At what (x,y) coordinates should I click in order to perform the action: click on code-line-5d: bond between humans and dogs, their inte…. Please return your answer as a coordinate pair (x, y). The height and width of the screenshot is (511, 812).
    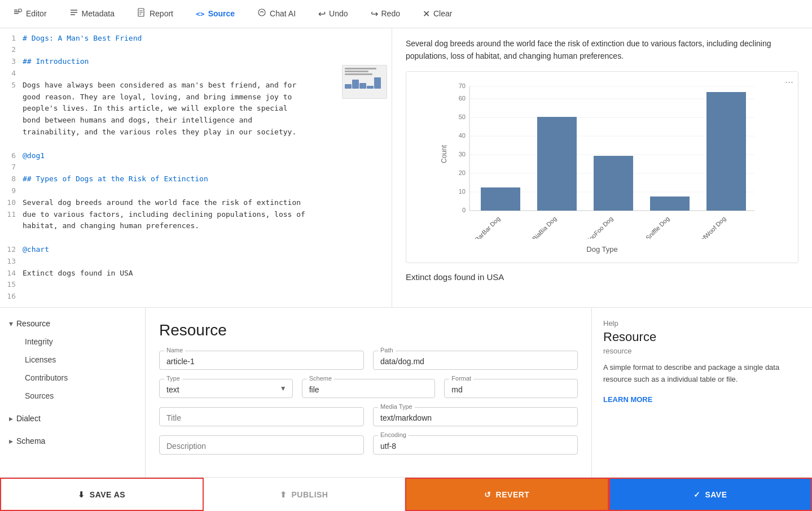
    Looking at the image, I should click on (207, 121).